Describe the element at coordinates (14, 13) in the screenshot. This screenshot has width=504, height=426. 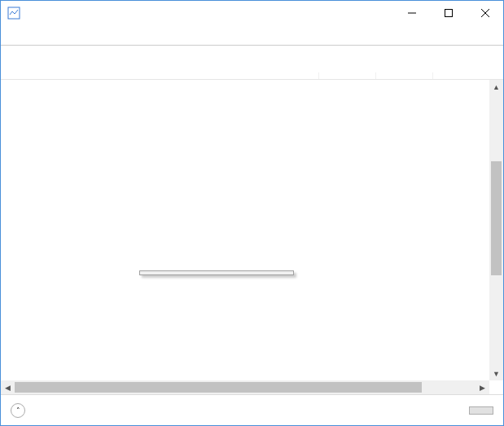
I see `app-icon` at that location.